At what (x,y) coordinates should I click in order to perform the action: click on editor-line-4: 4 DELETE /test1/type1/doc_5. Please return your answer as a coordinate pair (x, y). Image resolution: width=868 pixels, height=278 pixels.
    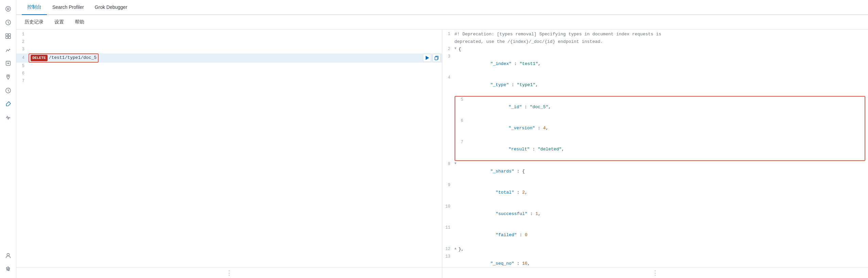
    Looking at the image, I should click on (229, 58).